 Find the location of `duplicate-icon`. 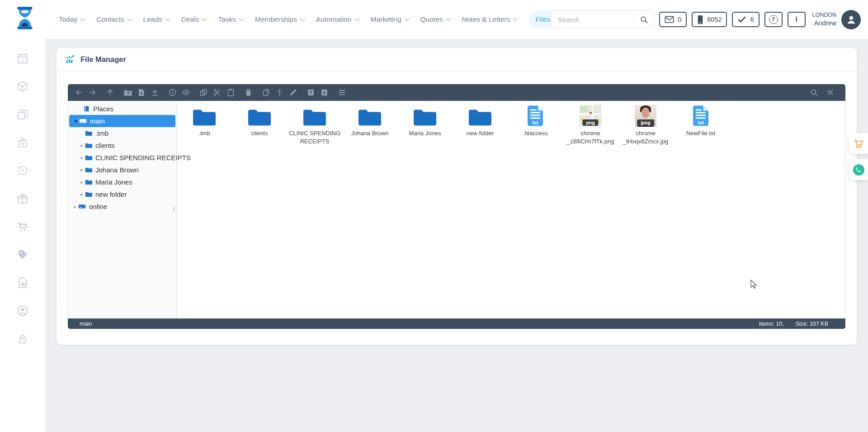

duplicate-icon is located at coordinates (266, 92).